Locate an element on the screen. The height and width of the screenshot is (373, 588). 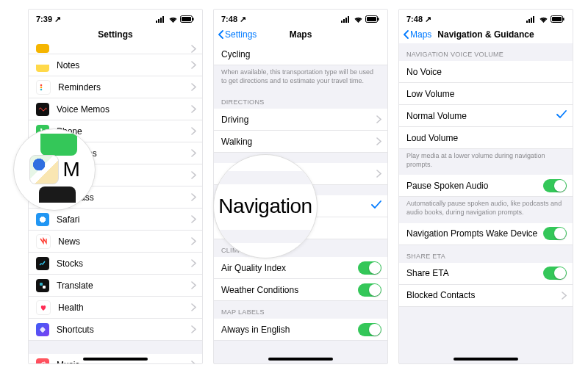
row-safari: Safari is located at coordinates (115, 220).